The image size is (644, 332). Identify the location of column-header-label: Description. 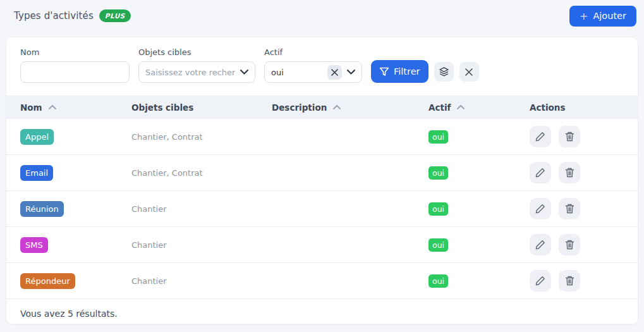
(300, 108).